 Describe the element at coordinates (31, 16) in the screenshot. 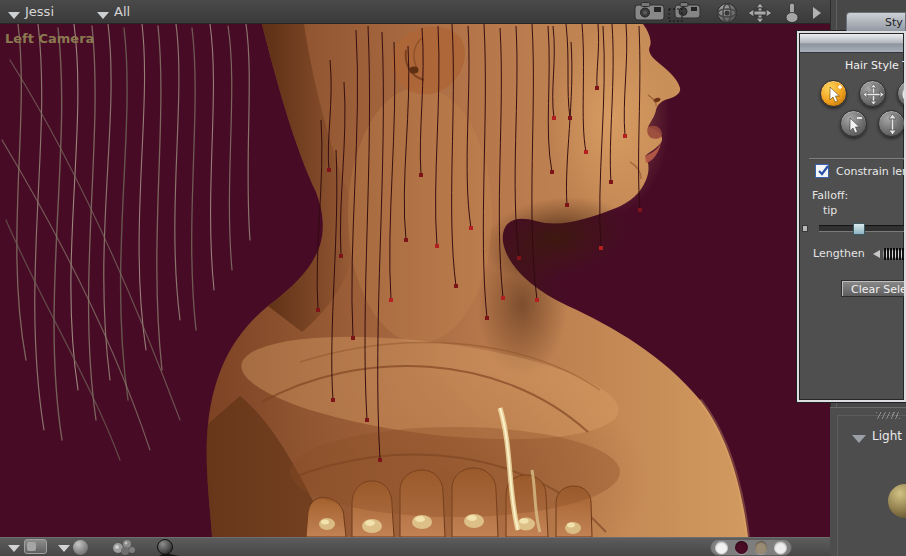

I see `actor-selector-dropdown: Jessi` at that location.